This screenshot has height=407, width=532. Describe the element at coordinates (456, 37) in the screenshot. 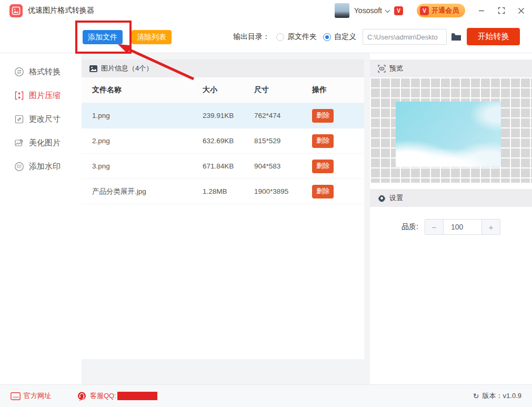

I see `browse-folder-icon` at that location.